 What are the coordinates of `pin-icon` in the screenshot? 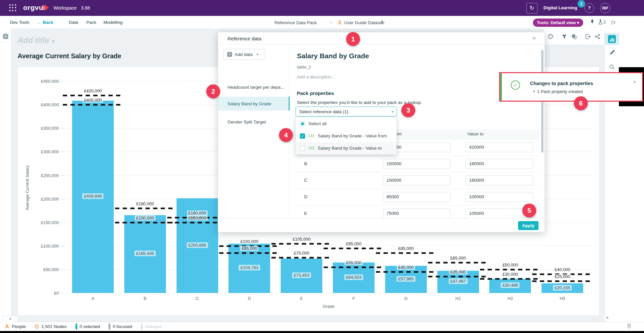 It's located at (592, 22).